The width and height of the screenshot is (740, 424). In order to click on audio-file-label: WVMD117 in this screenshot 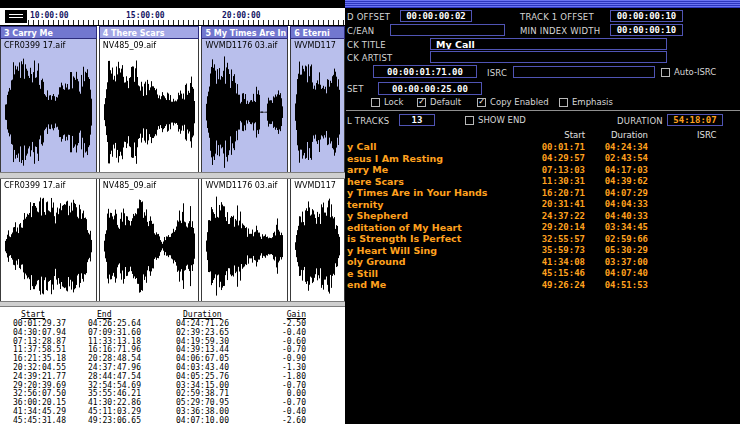, I will do `click(315, 46)`.